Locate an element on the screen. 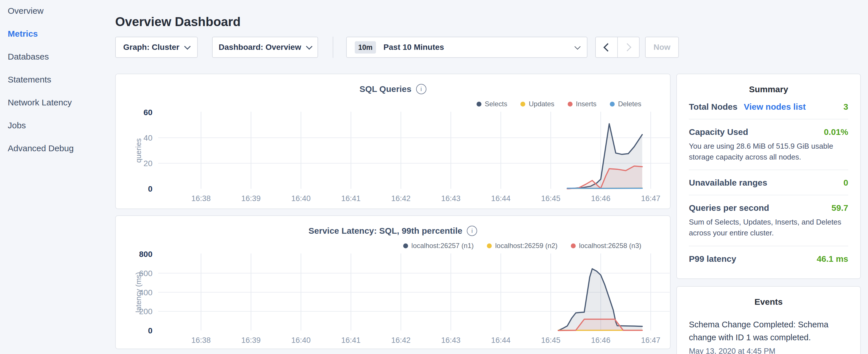 This screenshot has width=868, height=354. chevron-left-icon is located at coordinates (608, 47).